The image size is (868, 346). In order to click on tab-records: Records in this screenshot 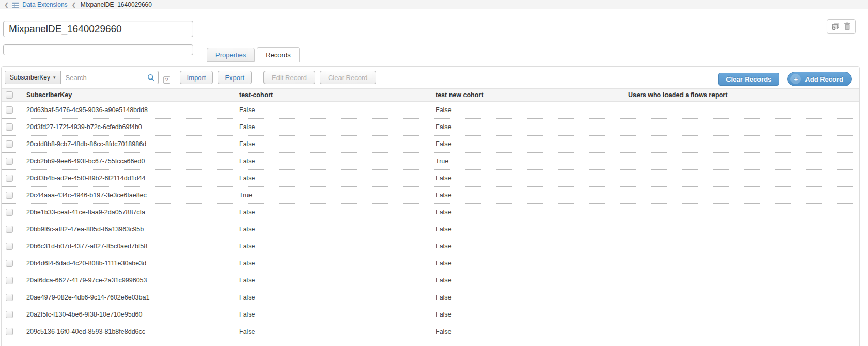, I will do `click(278, 55)`.